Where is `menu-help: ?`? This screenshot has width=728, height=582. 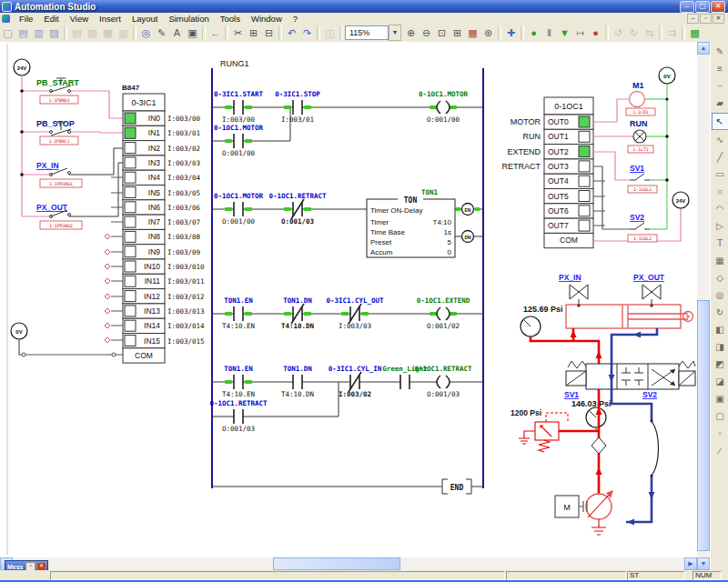
menu-help: ? is located at coordinates (295, 18).